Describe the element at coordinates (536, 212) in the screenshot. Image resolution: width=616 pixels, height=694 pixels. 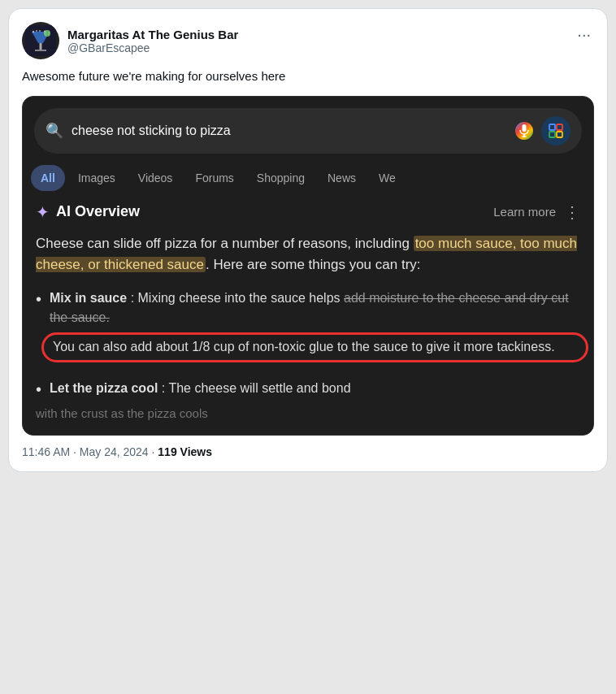
I see `ai-overview-right: Learn more ⋮` at that location.